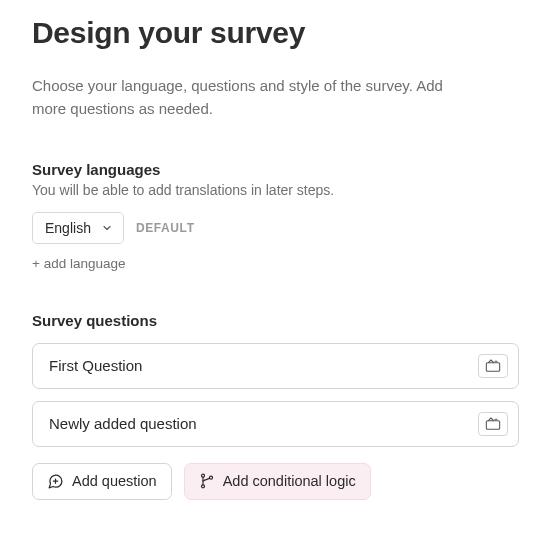  I want to click on add-question-label: Add question, so click(114, 481).